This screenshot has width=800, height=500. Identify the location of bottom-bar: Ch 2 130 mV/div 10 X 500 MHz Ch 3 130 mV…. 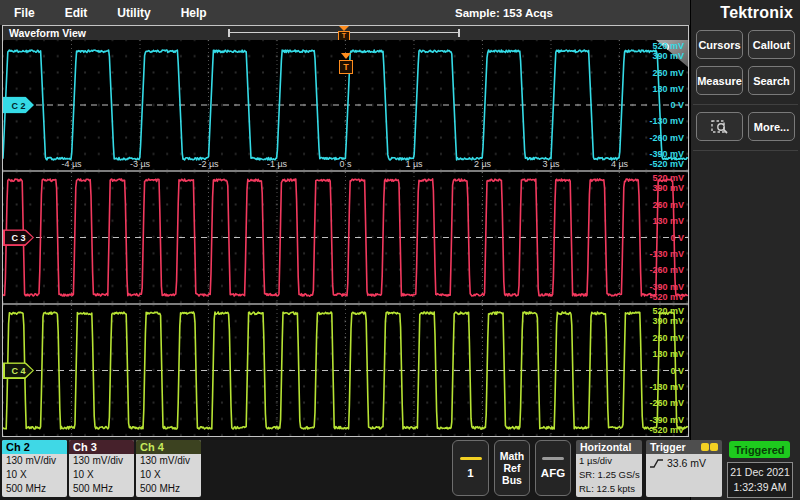
(345, 468).